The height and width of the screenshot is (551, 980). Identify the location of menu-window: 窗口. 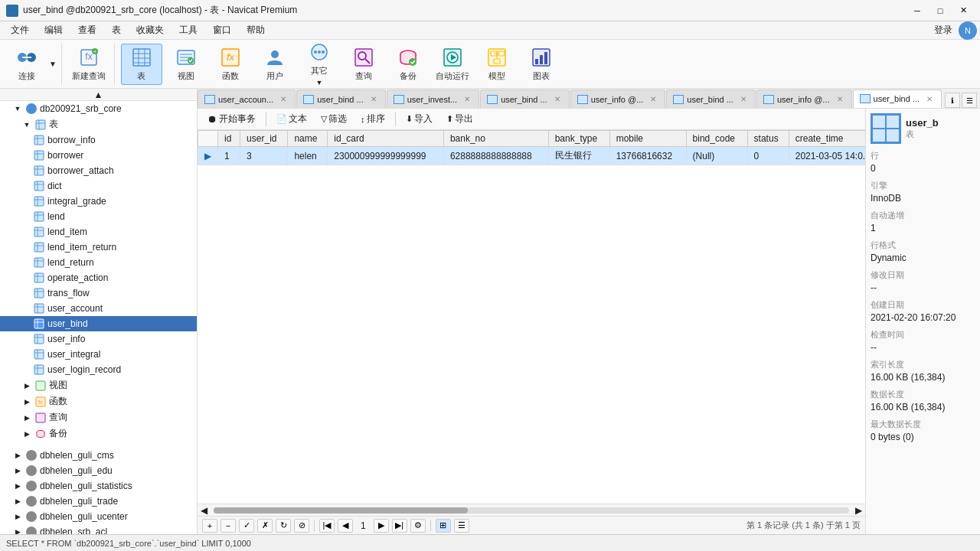
(222, 31).